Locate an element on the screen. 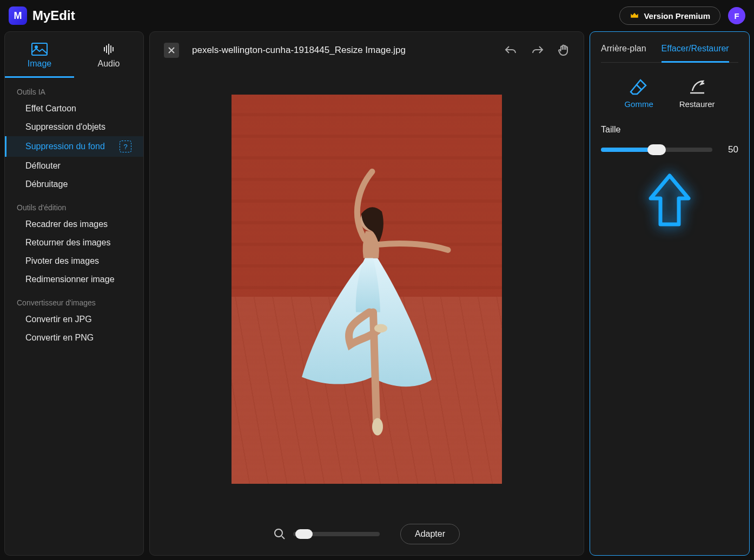 The width and height of the screenshot is (754, 560). sidebar-item-suppression-fond: Suppression du fond ? is located at coordinates (74, 146).